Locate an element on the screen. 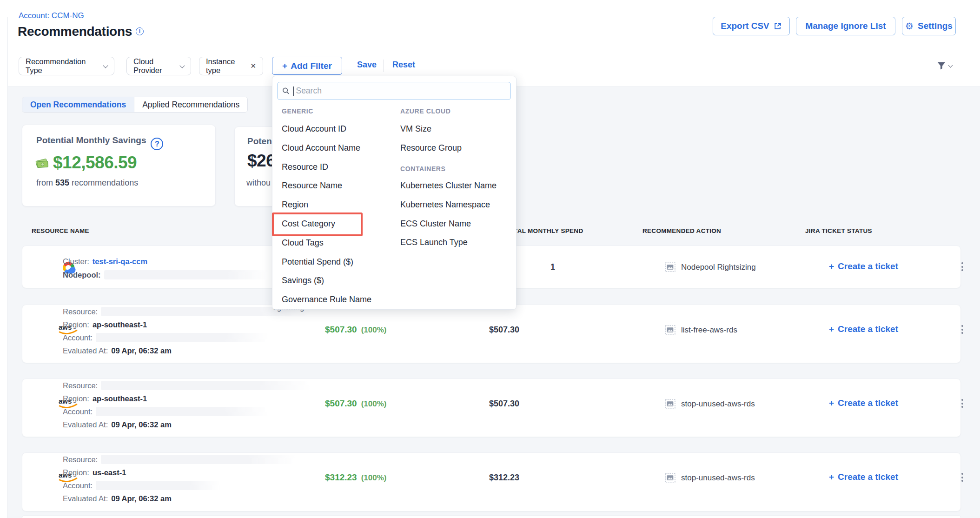  dropdown-item-resource-id: Resource ID is located at coordinates (326, 167).